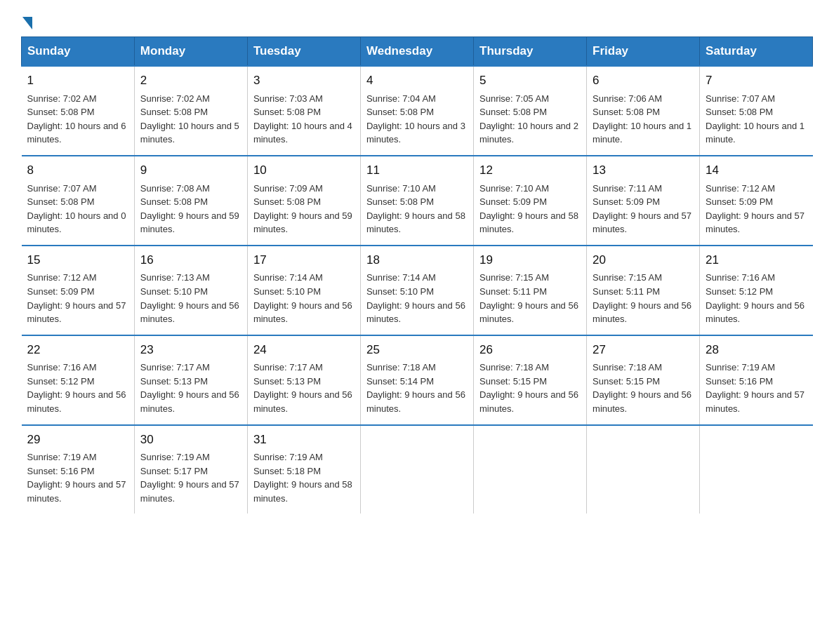 This screenshot has height=644, width=834. What do you see at coordinates (416, 209) in the screenshot?
I see `day-info: Sunrise: 7:10 AMSunset: 5:08 PMDaylight:…` at bounding box center [416, 209].